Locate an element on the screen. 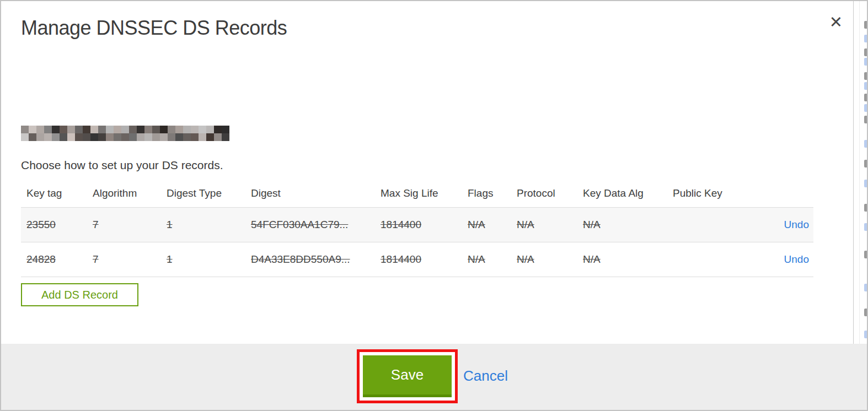 The width and height of the screenshot is (868, 411). table-row: 235507154FCF030AA1C79...1814400N/AN/AN/A… is located at coordinates (417, 225).